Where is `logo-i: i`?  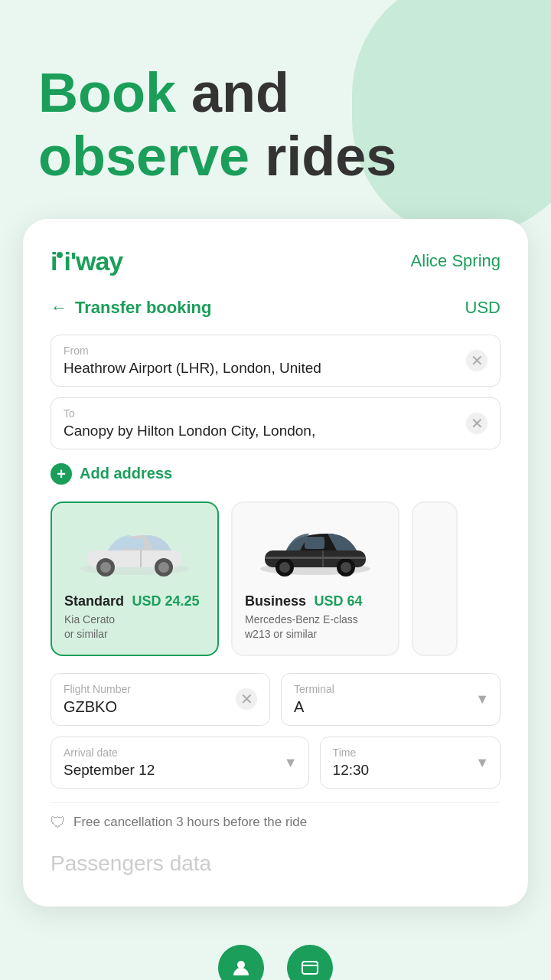
logo-i: i is located at coordinates (54, 262).